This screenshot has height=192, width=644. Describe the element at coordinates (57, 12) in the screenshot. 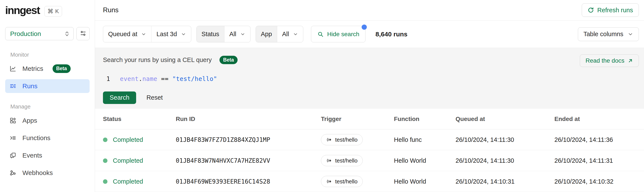

I see `shortcut-key-label: K` at that location.